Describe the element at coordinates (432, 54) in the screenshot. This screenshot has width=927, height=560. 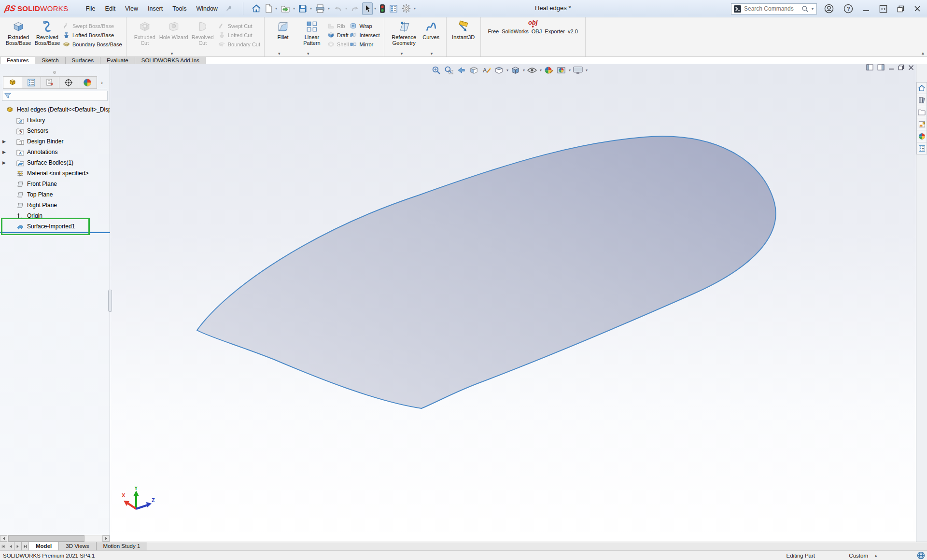
I see `curves-dropdown-caret: ▾` at that location.